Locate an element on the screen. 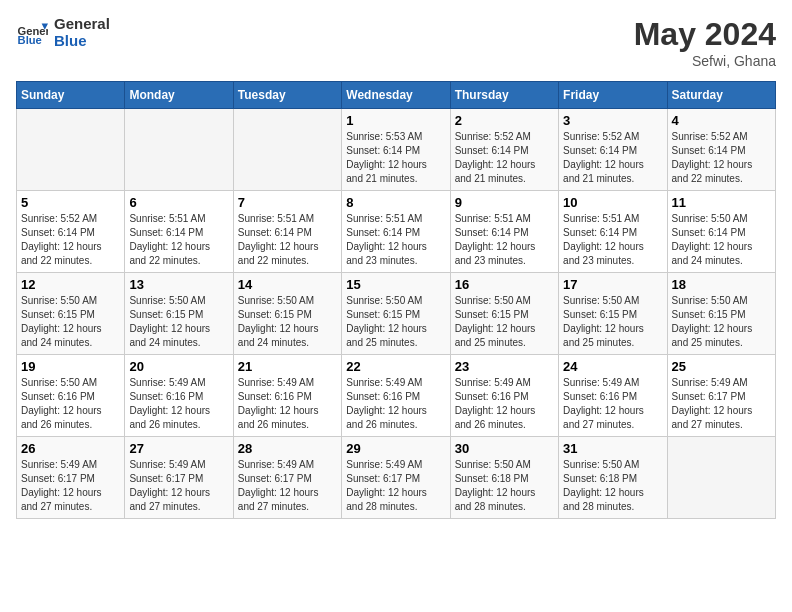 The height and width of the screenshot is (612, 792). column-header-saturday: Saturday is located at coordinates (721, 96).